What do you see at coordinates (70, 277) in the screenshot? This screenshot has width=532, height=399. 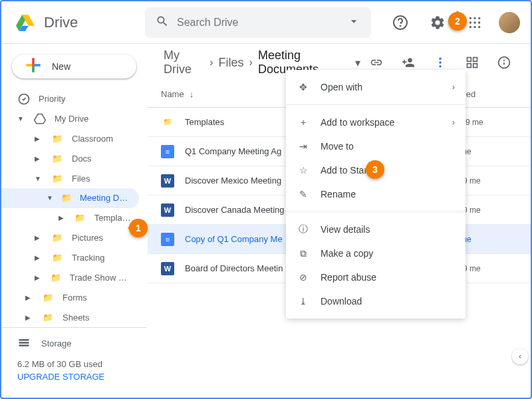 I see `nav-tradeshow: ▶📁Trade Show Docs` at bounding box center [70, 277].